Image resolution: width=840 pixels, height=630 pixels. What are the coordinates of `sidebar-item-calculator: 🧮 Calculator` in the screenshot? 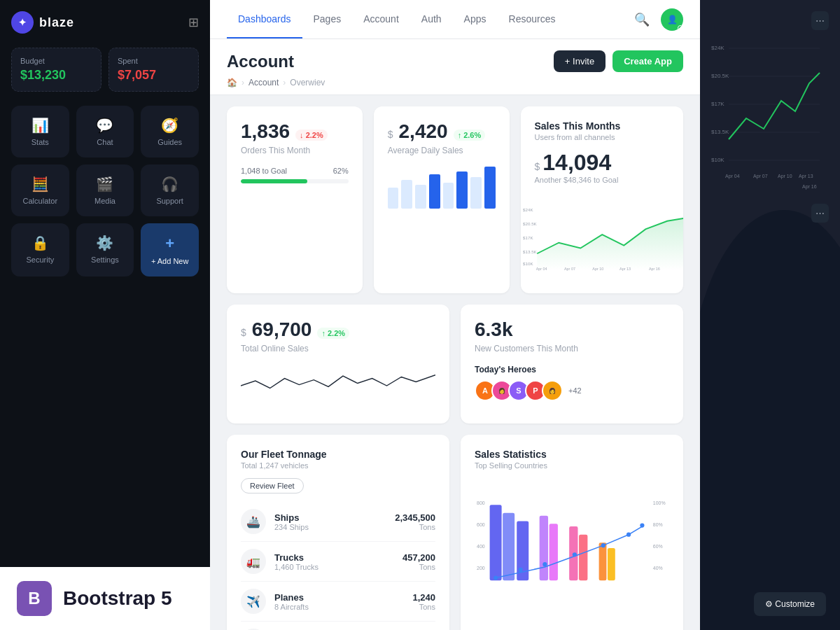 It's located at (41, 190).